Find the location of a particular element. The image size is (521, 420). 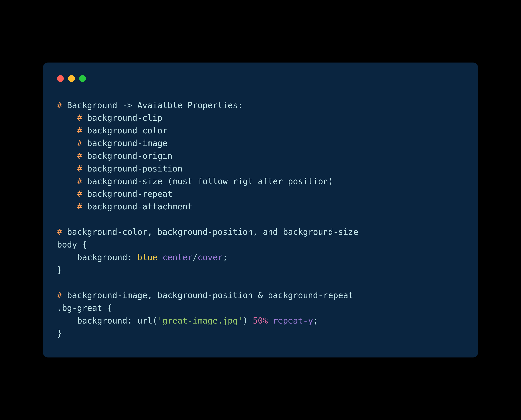

selector: body is located at coordinates (69, 245).